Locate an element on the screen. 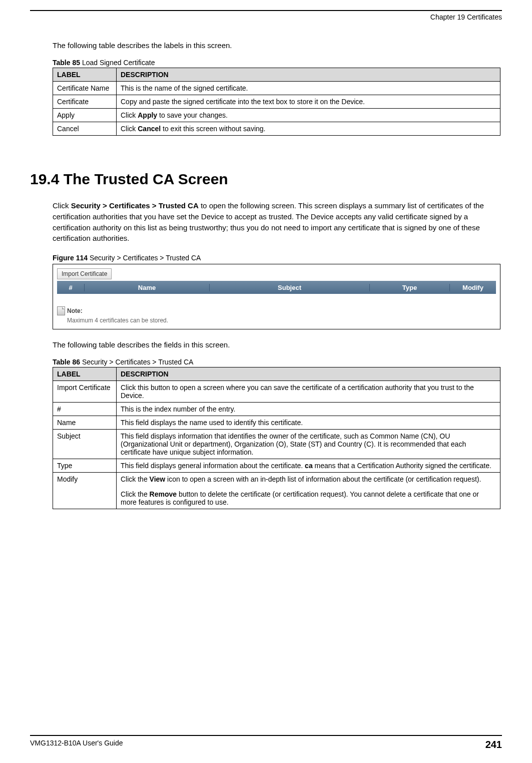  cell-label: # is located at coordinates (85, 410).